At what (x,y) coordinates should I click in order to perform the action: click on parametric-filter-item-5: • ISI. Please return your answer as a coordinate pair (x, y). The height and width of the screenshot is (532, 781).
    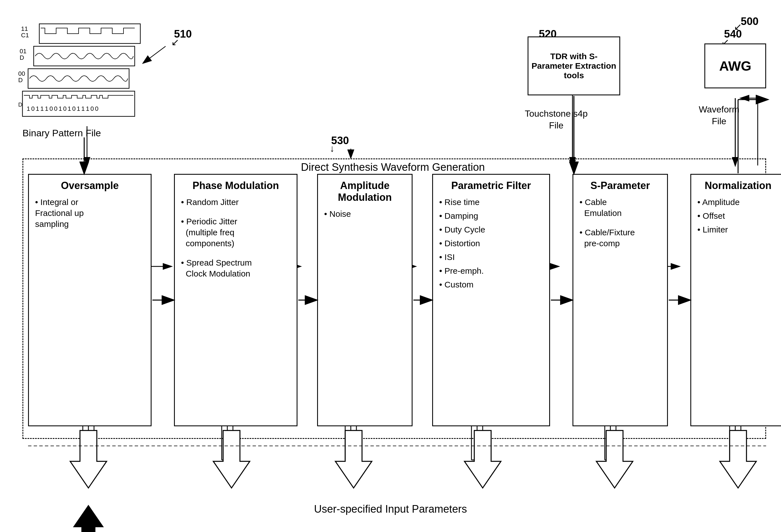
    Looking at the image, I should click on (447, 257).